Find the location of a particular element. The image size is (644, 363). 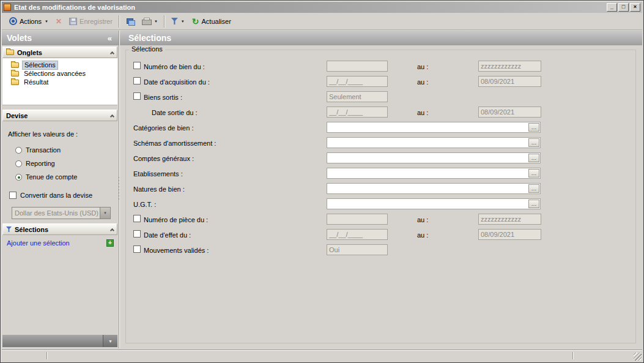

save-button: Enregistrer is located at coordinates (91, 21).